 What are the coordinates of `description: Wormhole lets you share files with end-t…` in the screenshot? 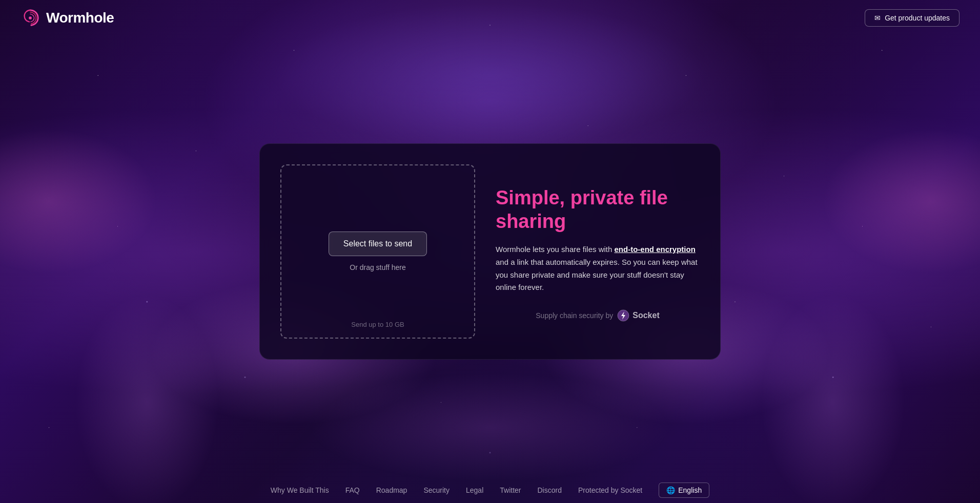 It's located at (598, 268).